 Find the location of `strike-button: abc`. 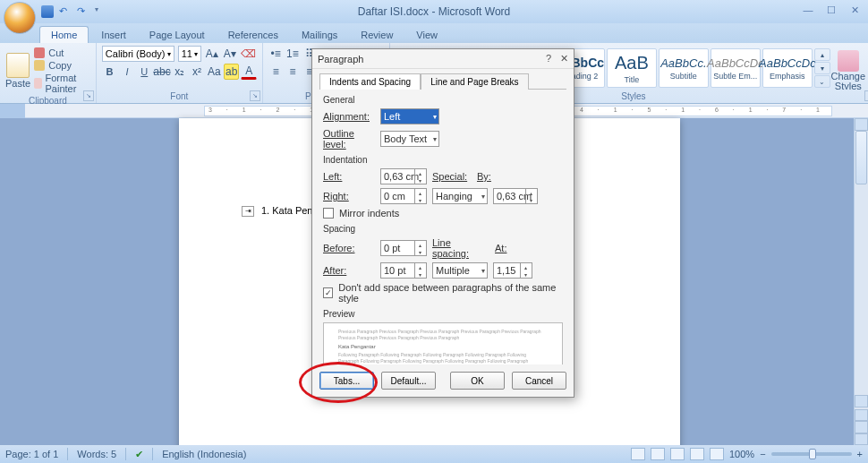

strike-button: abc is located at coordinates (162, 72).